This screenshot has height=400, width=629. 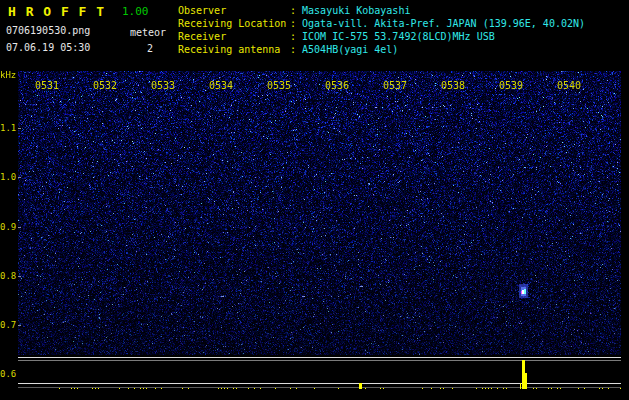 I want to click on freq-axis-label: 0.6, so click(x=8, y=374).